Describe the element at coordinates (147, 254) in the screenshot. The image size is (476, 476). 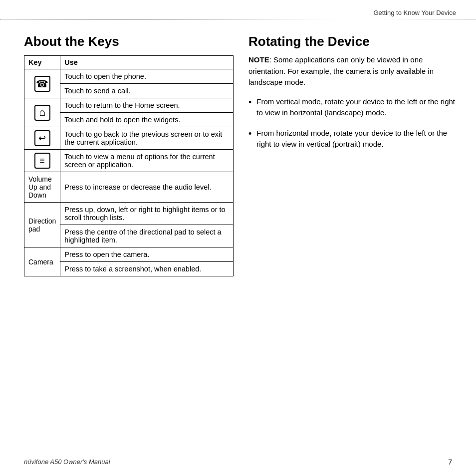
I see `key-use-text: Press to open the camera.` at that location.